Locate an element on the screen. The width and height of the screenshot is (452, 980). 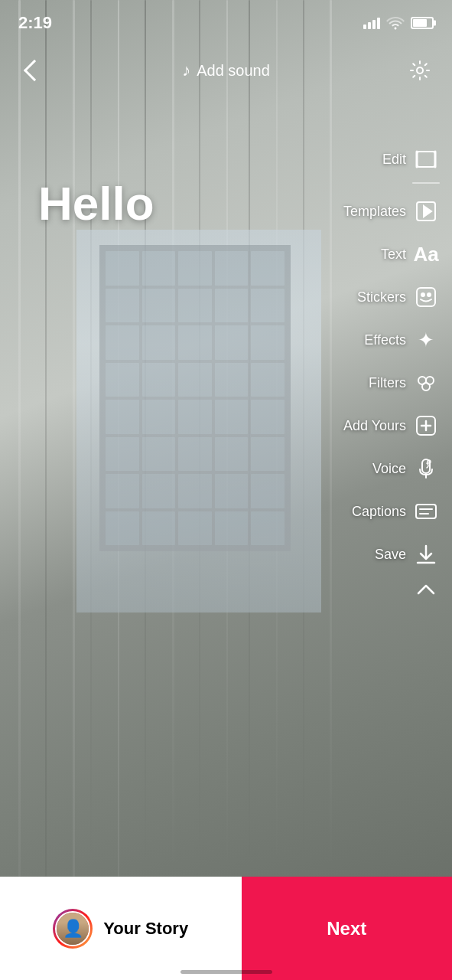
effects-tool: Effects ✦ is located at coordinates (402, 340).